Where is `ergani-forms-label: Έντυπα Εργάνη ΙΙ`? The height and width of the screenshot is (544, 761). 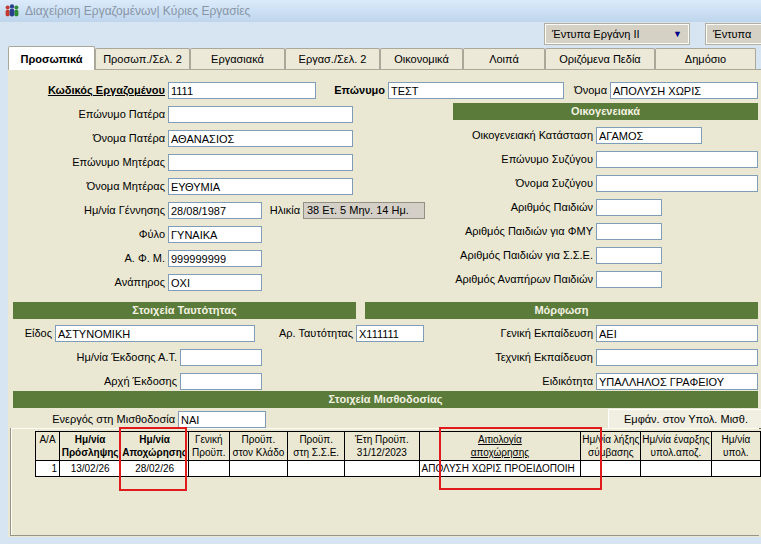 ergani-forms-label: Έντυπα Εργάνη ΙΙ is located at coordinates (596, 34).